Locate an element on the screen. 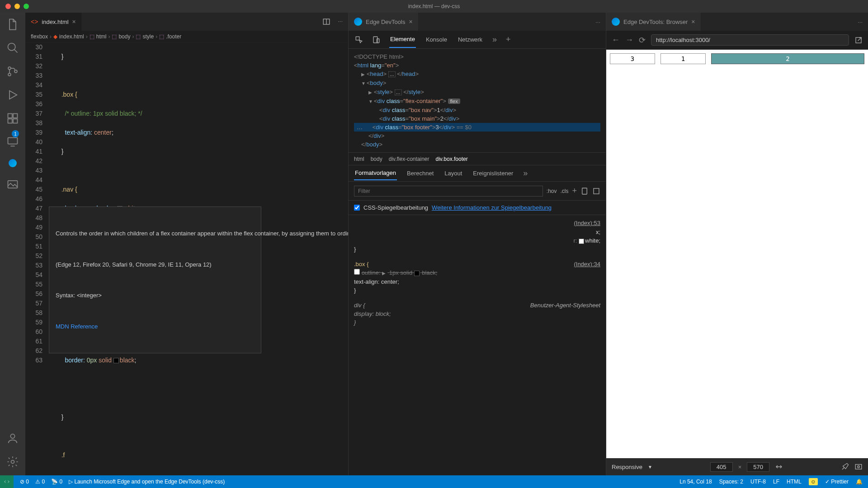 This screenshot has width=868, height=488. reload-button: ⟳ is located at coordinates (642, 40).